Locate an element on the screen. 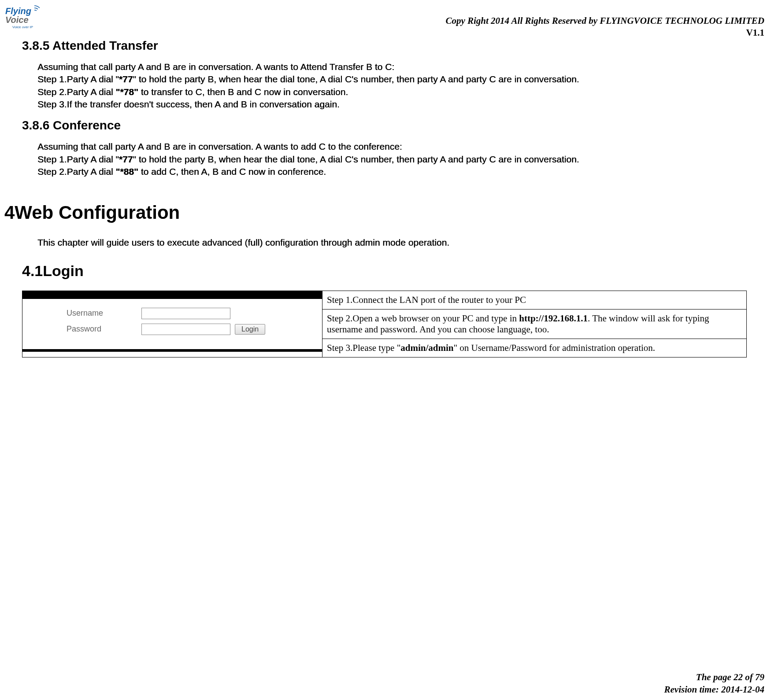  page-number: The page 22 of 79 is located at coordinates (715, 677).